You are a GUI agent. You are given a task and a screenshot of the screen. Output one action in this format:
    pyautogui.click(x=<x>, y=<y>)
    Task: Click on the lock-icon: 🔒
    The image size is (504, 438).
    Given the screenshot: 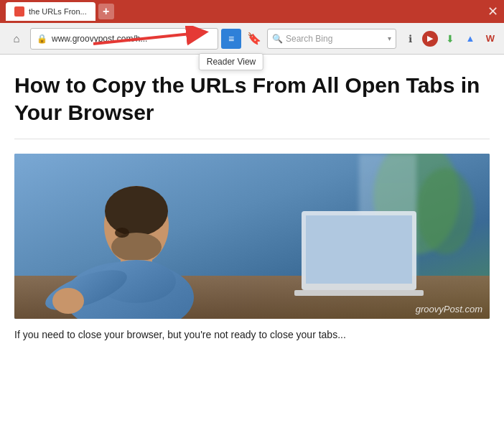 What is the action you would take?
    pyautogui.click(x=42, y=39)
    